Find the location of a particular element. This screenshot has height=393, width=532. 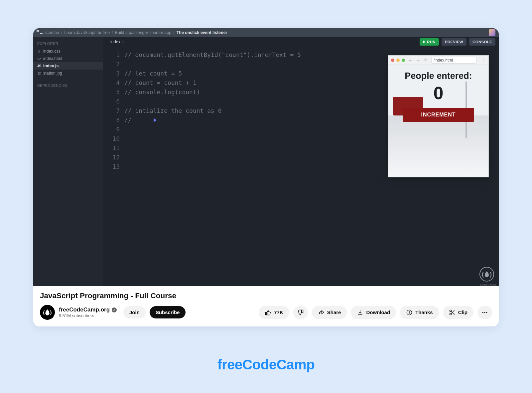

footer-brand: freeCodeCamp is located at coordinates (266, 365).